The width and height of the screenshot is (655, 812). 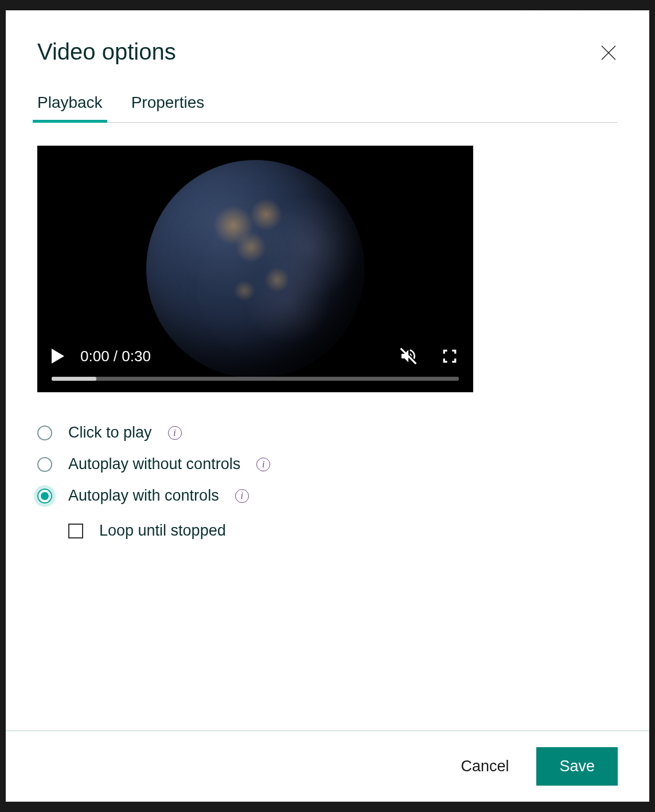 I want to click on close-button, so click(x=609, y=53).